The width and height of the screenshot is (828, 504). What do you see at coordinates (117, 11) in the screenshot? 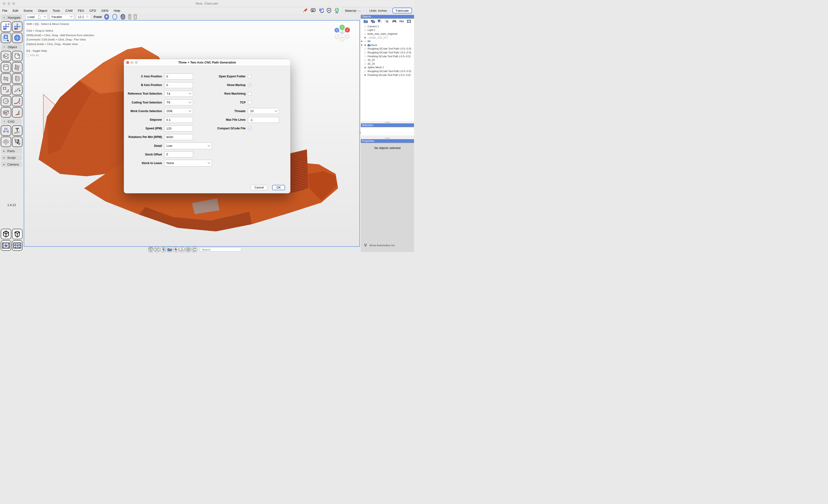
I see `menu-help: Help` at bounding box center [117, 11].